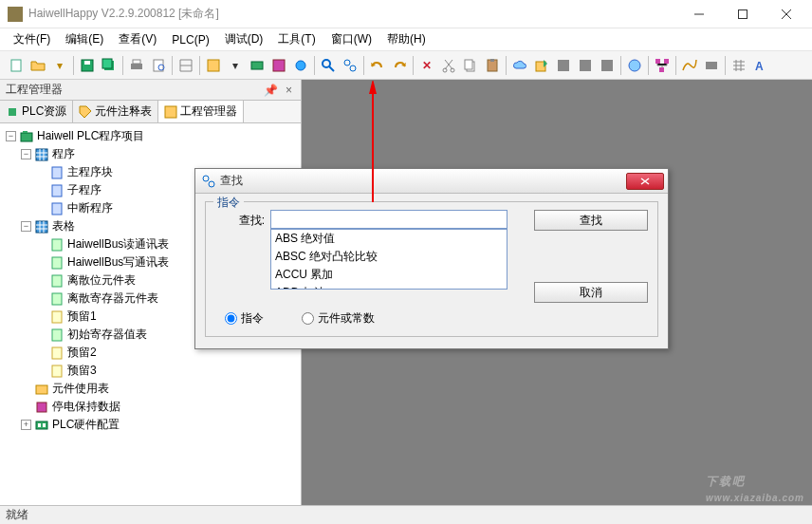 This screenshot has height=524, width=812. What do you see at coordinates (591, 292) in the screenshot?
I see `cancel-button: 取消` at bounding box center [591, 292].